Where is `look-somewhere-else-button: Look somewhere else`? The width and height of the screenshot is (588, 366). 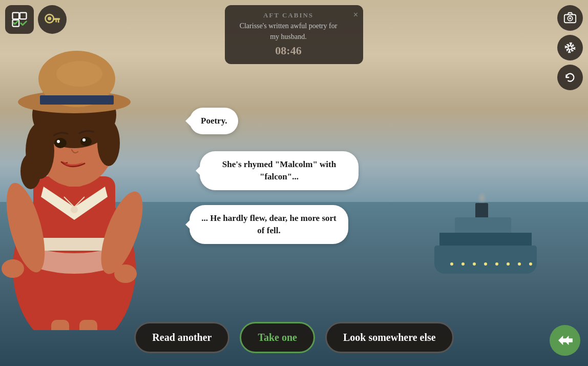 look-somewhere-else-button: Look somewhere else is located at coordinates (389, 337).